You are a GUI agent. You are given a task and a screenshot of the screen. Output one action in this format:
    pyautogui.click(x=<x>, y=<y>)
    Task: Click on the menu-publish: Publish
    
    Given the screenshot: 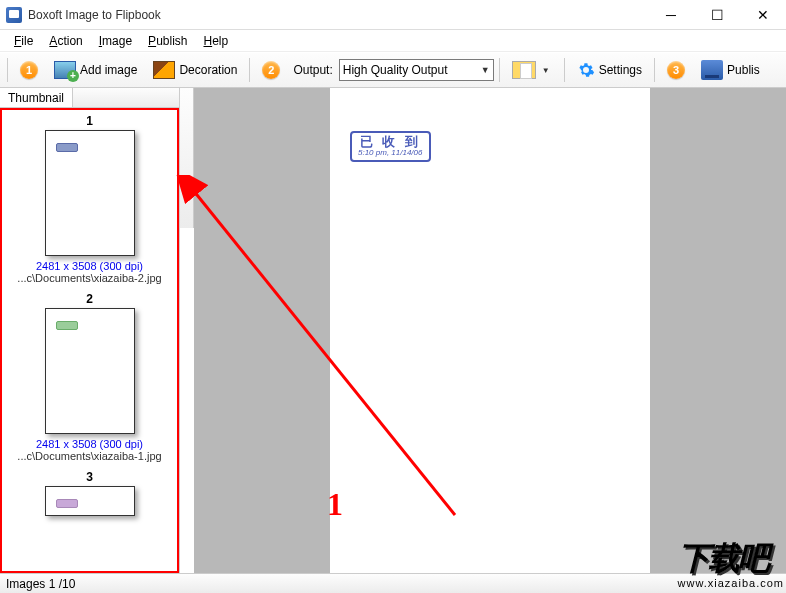 What is the action you would take?
    pyautogui.click(x=168, y=41)
    